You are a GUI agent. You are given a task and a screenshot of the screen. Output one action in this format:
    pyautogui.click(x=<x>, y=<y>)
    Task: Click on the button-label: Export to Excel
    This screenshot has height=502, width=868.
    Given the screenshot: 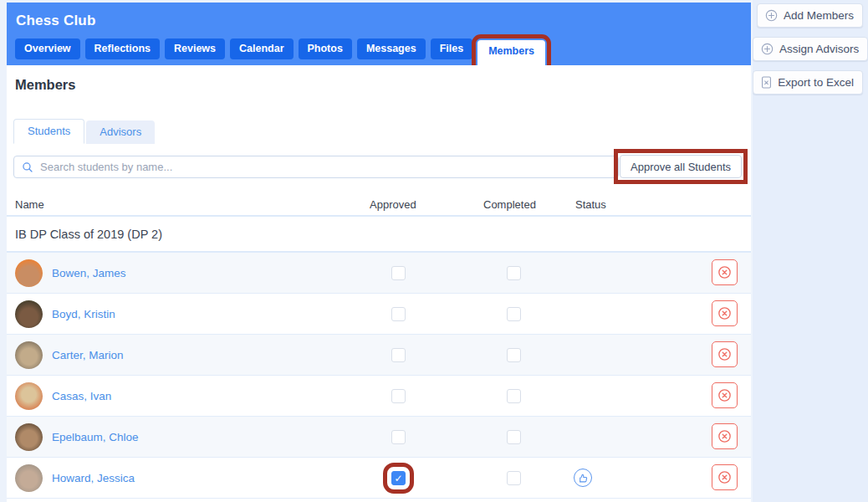 What is the action you would take?
    pyautogui.click(x=816, y=82)
    